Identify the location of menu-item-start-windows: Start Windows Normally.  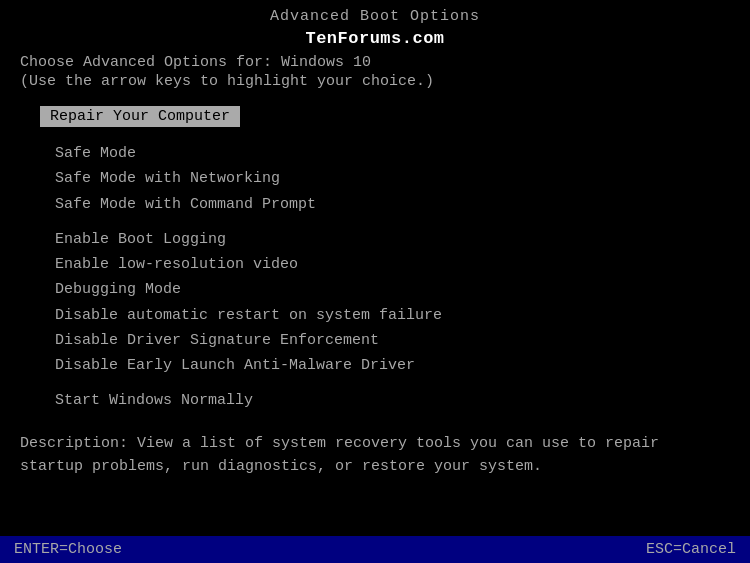
(402, 400).